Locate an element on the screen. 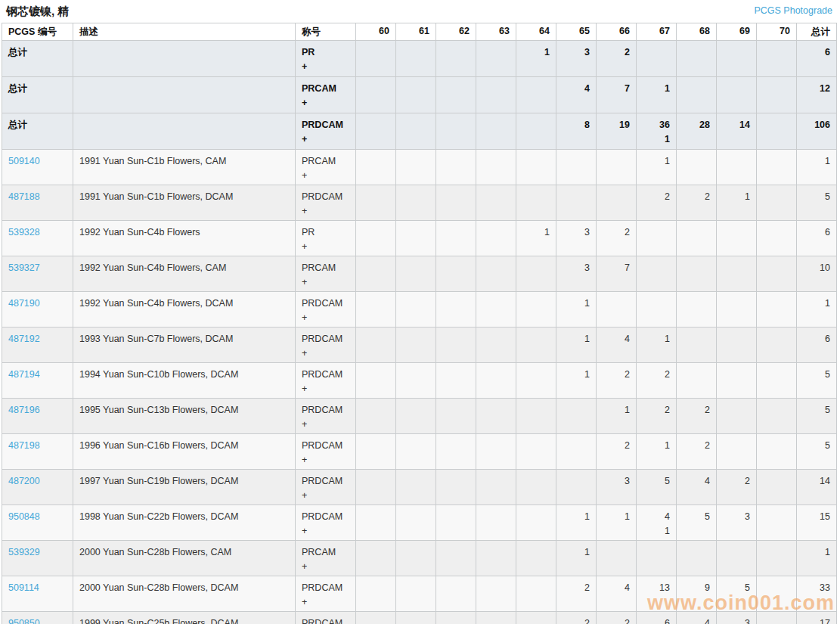 Image resolution: width=840 pixels, height=624 pixels. pcgs-number-link: 950848 is located at coordinates (24, 517).